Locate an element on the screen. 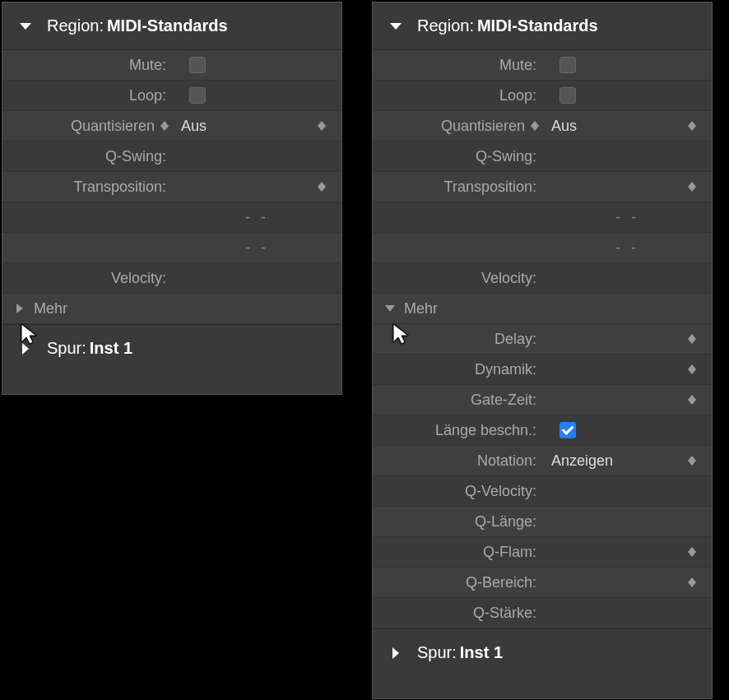  clip-length-label: Länge beschn.: is located at coordinates (457, 431).